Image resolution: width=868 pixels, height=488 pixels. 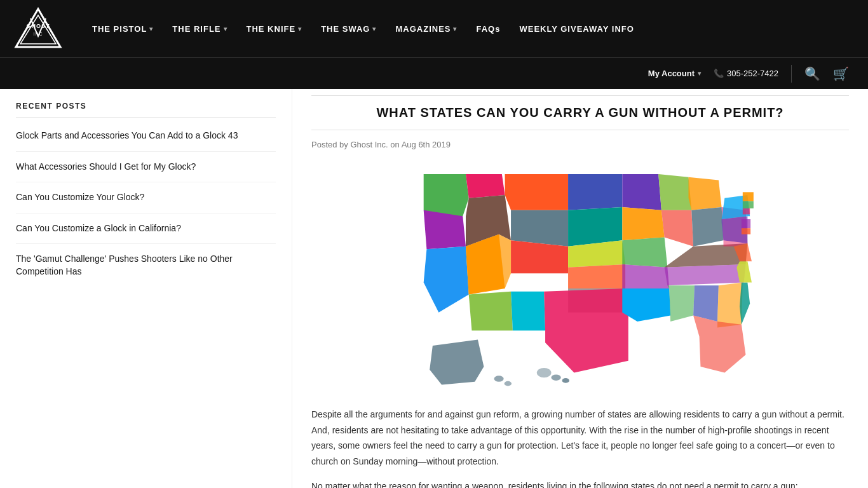 What do you see at coordinates (426, 29) in the screenshot?
I see `nav-item-magazines: MAGAZINES ▾` at bounding box center [426, 29].